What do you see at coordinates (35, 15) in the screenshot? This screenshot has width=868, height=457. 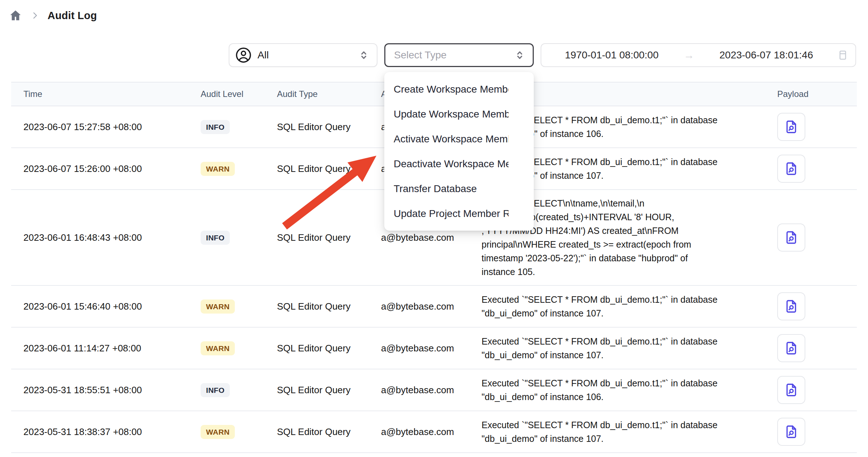 I see `chevron-right-icon` at bounding box center [35, 15].